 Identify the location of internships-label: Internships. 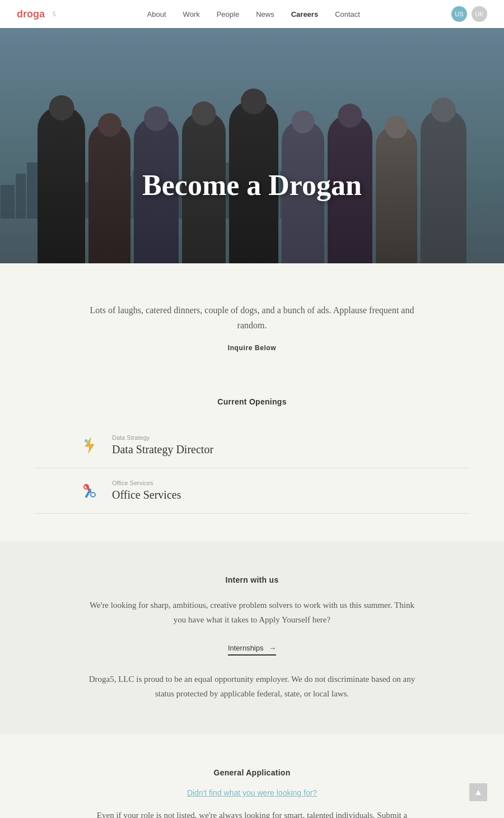
(246, 648).